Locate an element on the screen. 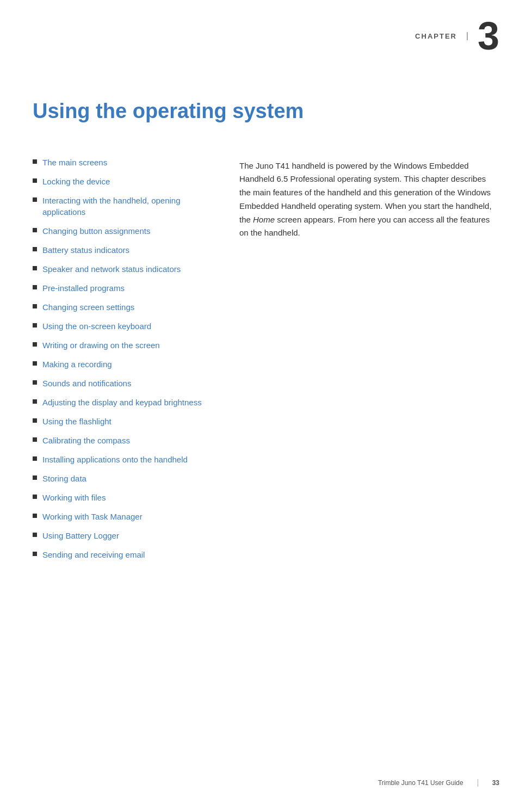 This screenshot has height=803, width=532. footer-page-number: 33 is located at coordinates (496, 783).